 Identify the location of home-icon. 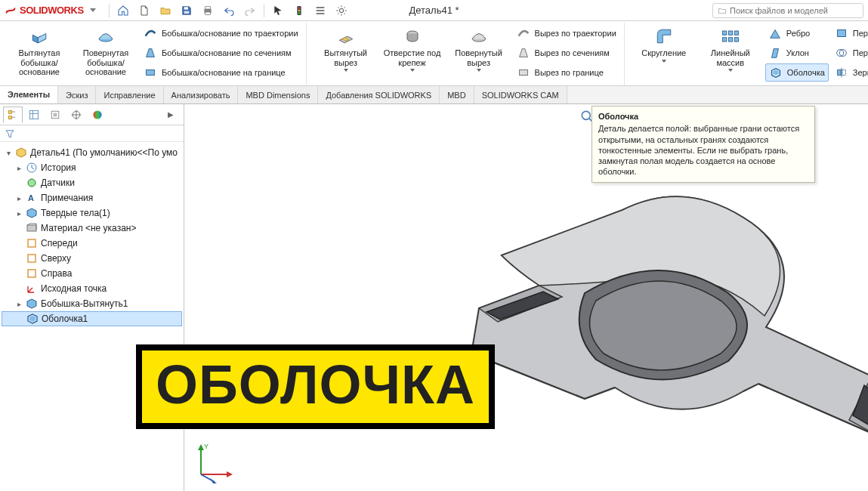
(123, 11).